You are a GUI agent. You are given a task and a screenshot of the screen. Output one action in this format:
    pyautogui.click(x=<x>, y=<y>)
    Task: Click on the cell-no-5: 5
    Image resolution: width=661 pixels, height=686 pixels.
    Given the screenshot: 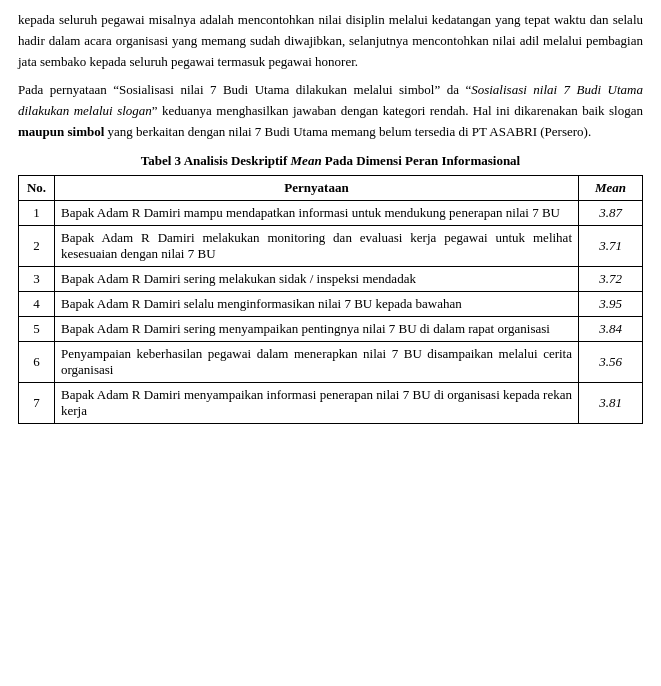 What is the action you would take?
    pyautogui.click(x=37, y=328)
    